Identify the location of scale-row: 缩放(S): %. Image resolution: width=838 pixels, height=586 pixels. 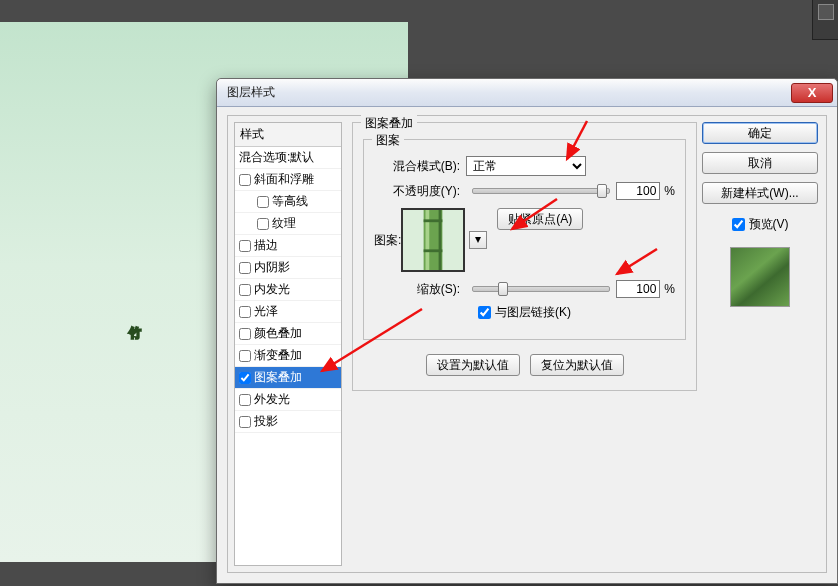
(524, 289).